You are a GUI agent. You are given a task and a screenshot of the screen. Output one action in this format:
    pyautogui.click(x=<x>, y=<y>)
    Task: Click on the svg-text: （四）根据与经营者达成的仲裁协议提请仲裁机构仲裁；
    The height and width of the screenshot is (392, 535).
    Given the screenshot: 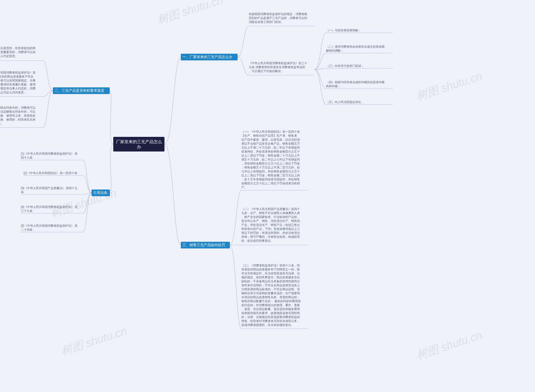 What is the action you would take?
    pyautogui.click(x=355, y=84)
    